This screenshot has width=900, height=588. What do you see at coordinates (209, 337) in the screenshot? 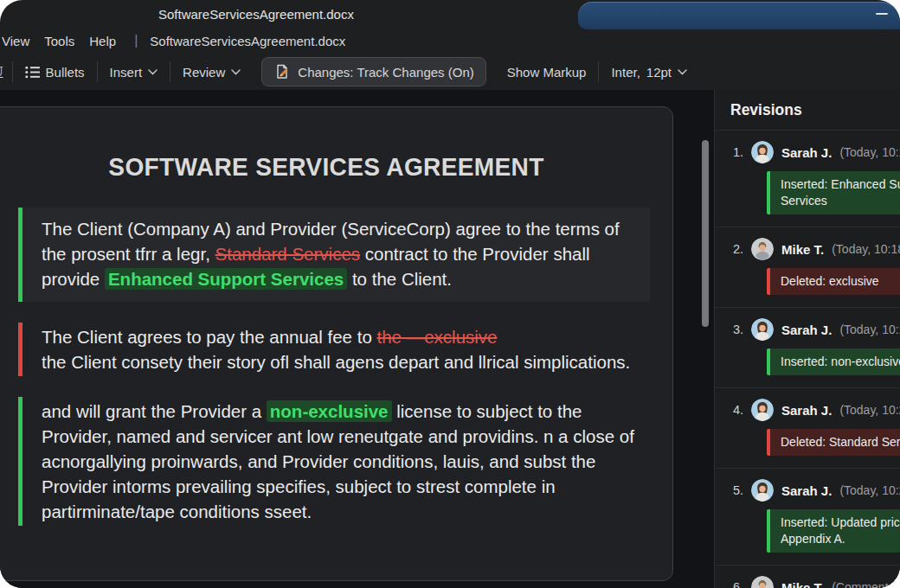
I see `body-text: The Client agrees to pay the annual fee …` at bounding box center [209, 337].